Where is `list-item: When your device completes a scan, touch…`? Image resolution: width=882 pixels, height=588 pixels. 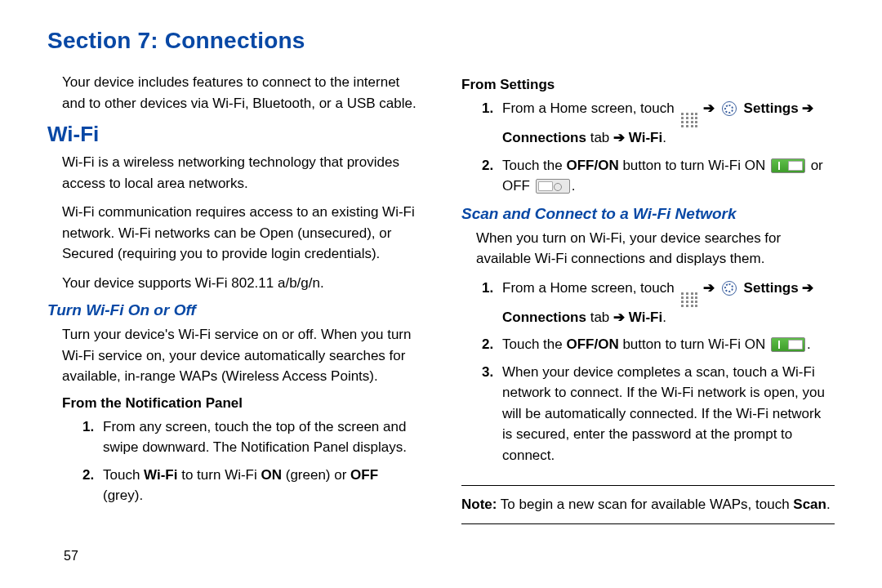
list-item: When your device completes a scan, touch… is located at coordinates (666, 414).